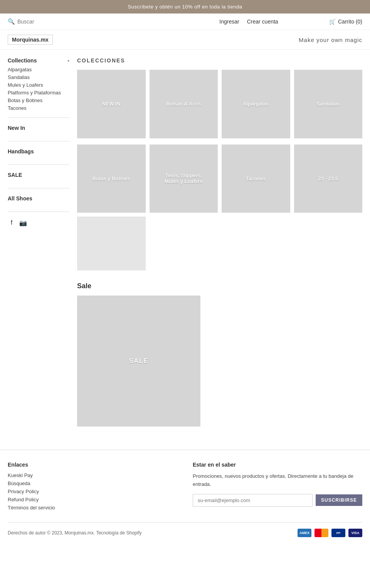 The height and width of the screenshot is (588, 370). What do you see at coordinates (304, 533) in the screenshot?
I see `amex-icon: AMEX` at bounding box center [304, 533].